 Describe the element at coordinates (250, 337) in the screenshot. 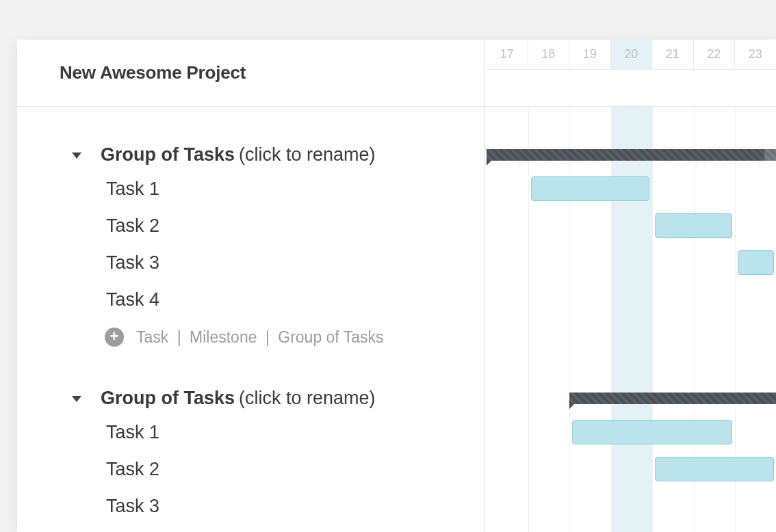

I see `add-item-row: Task | Milestone | Group of Tasks` at that location.